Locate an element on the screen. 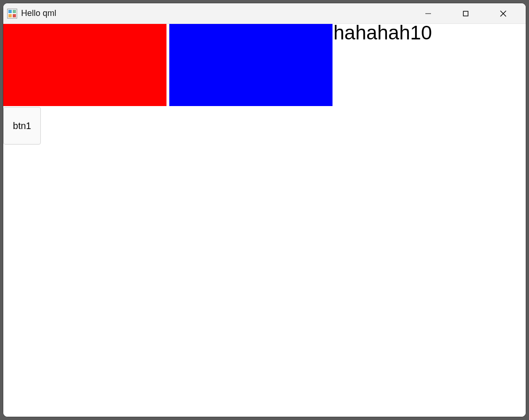 This screenshot has height=420, width=529. close-button is located at coordinates (503, 13).